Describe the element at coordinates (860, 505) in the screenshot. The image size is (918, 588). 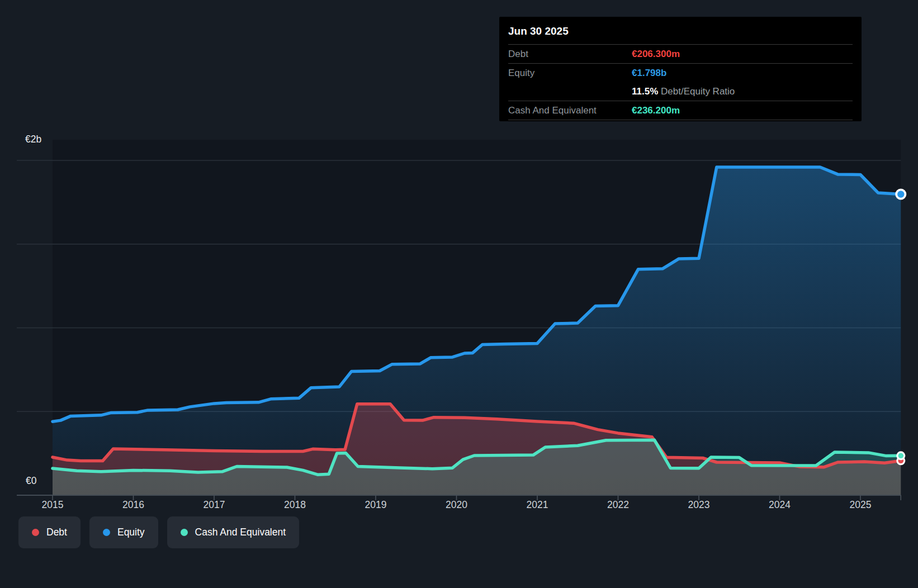
I see `x-axis-label-2025: 2025` at that location.